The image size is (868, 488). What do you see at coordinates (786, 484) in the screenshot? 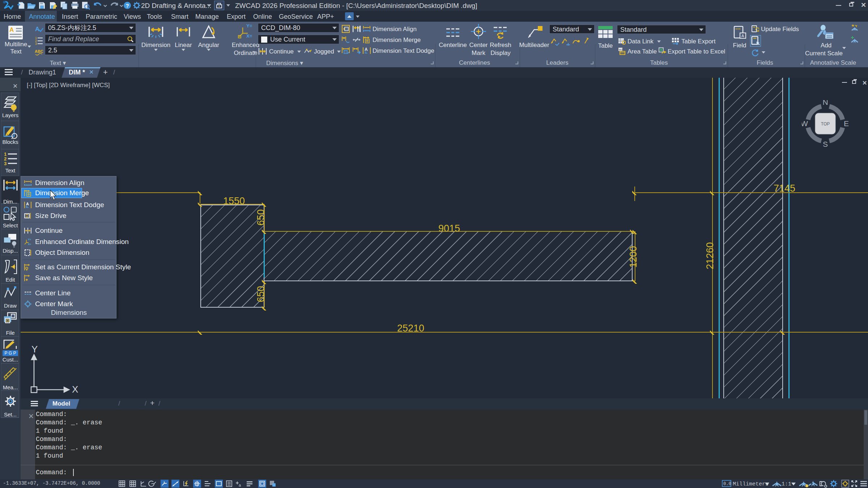
I see `svg-text: 1:1` at bounding box center [786, 484].